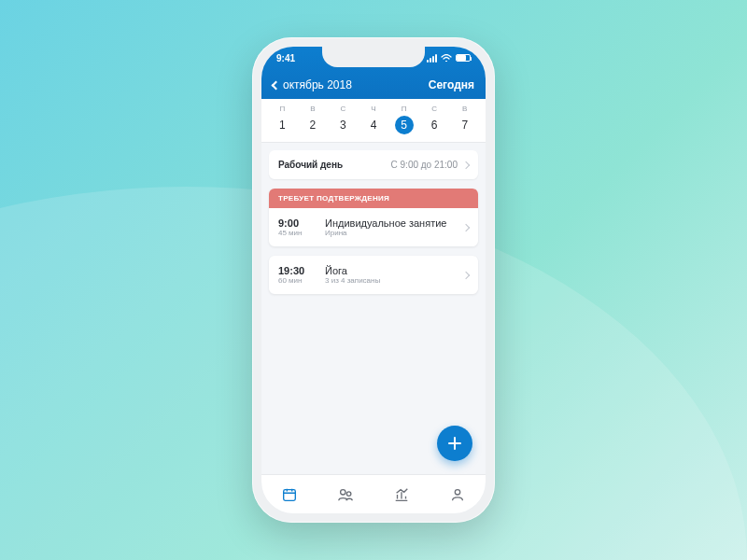 The height and width of the screenshot is (560, 747). What do you see at coordinates (452, 85) in the screenshot?
I see `today-button: Сегодня` at bounding box center [452, 85].